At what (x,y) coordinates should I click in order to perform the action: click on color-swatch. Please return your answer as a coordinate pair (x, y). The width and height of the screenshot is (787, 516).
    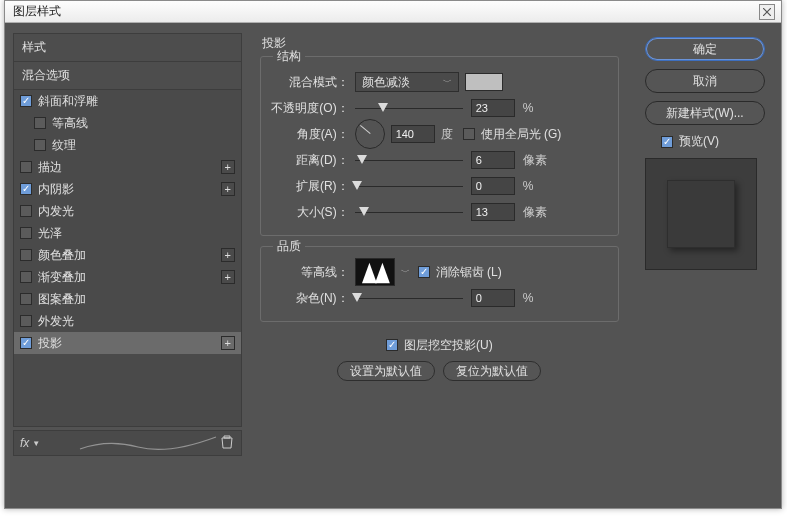
    Looking at the image, I should click on (484, 82).